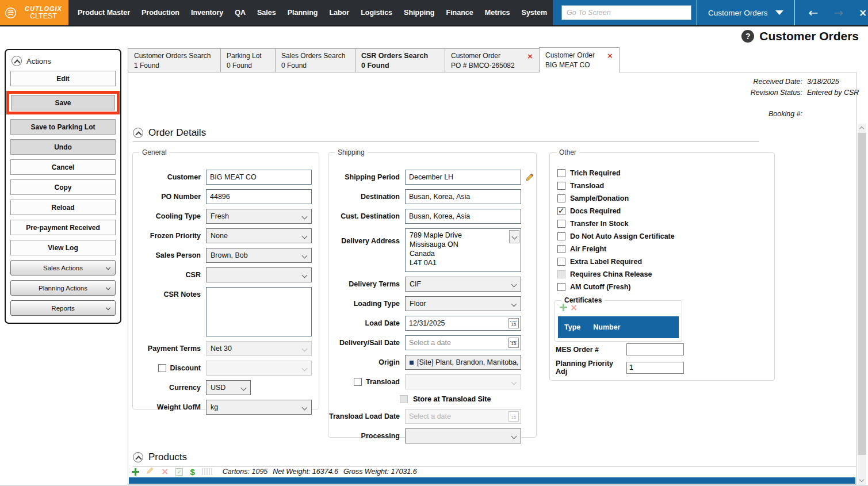 The width and height of the screenshot is (868, 486). Describe the element at coordinates (303, 13) in the screenshot. I see `menu-item-planning: Planning` at that location.